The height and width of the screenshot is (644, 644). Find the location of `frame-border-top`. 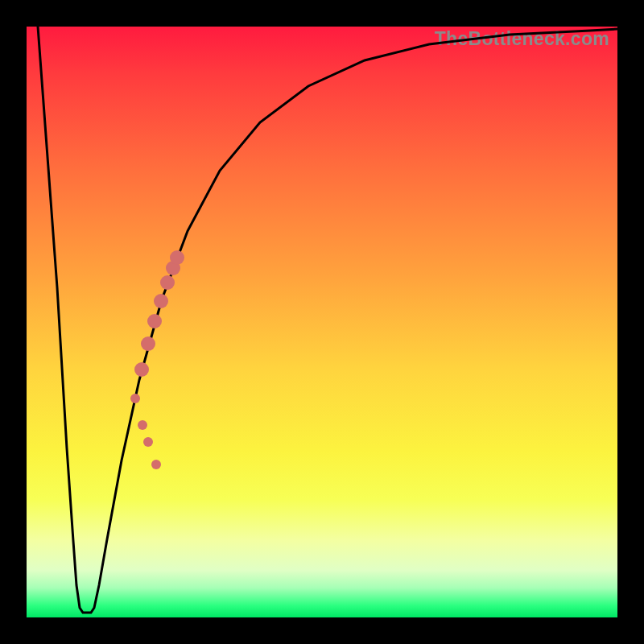

frame-border-top is located at coordinates (322, 13).